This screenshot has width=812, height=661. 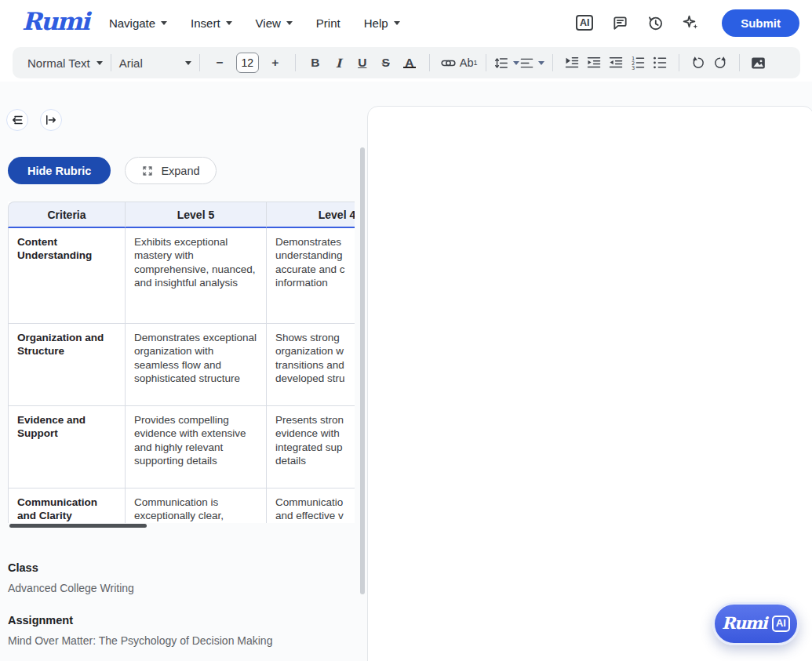 What do you see at coordinates (268, 24) in the screenshot?
I see `menu-view-label: View` at bounding box center [268, 24].